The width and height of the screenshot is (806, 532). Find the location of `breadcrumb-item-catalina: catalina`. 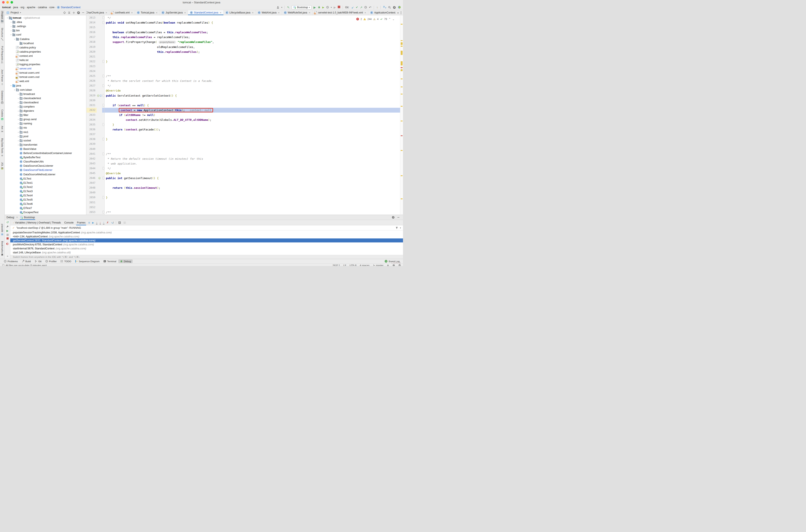

breadcrumb-item-catalina: catalina is located at coordinates (42, 7).